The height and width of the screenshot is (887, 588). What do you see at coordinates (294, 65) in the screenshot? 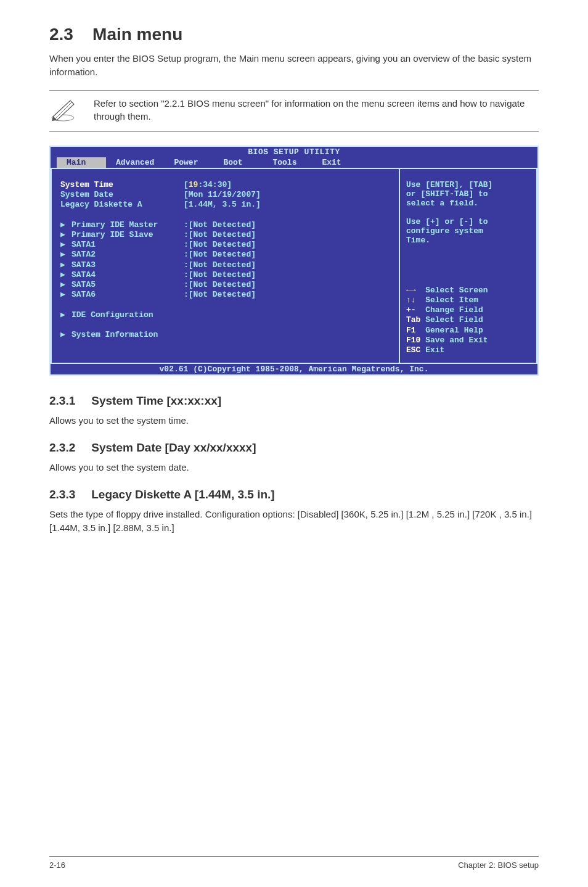
I see `section-intro: When you enter the BIOS Setup program, t…` at bounding box center [294, 65].